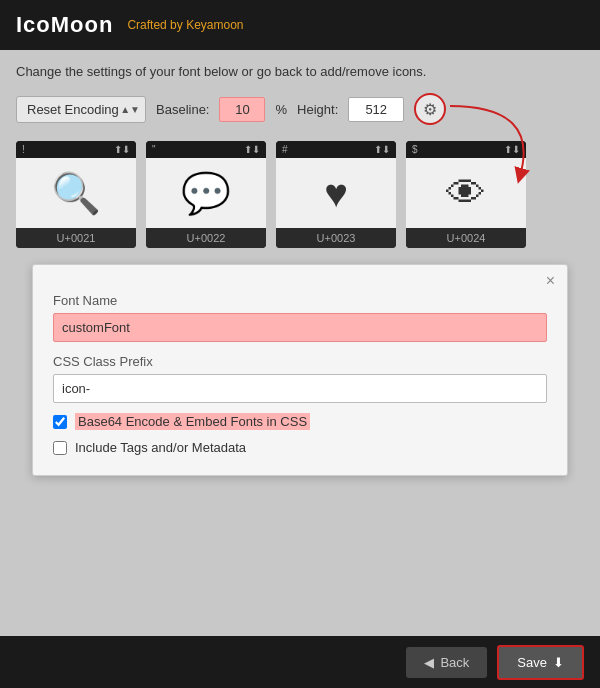 The image size is (600, 688). I want to click on back-arrow-icon: ◀, so click(429, 662).